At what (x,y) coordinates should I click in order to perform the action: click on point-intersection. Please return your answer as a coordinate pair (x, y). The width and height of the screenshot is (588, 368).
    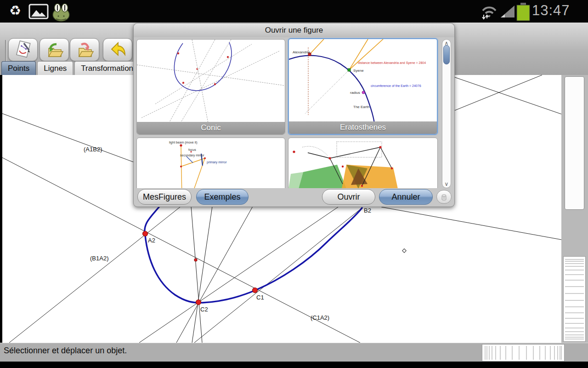
    Looking at the image, I should click on (196, 260).